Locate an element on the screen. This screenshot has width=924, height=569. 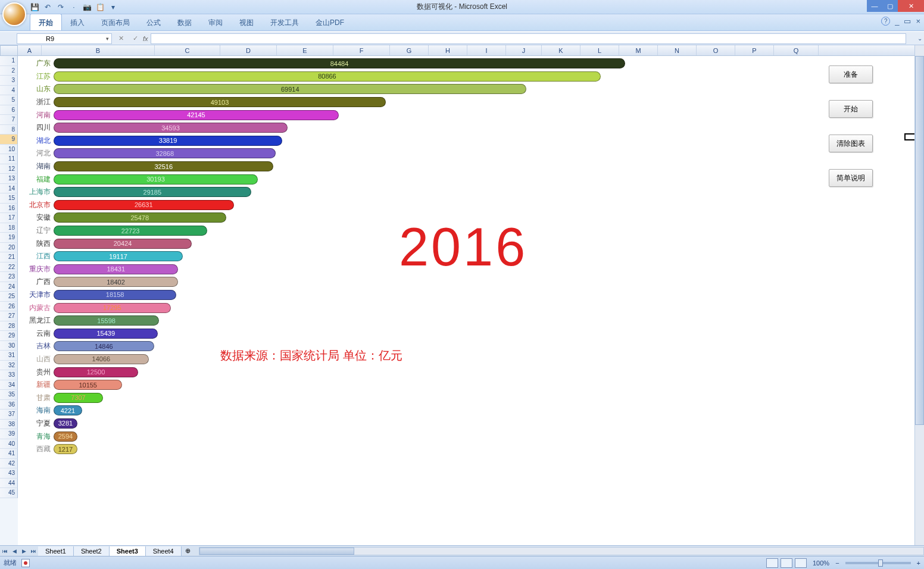
name-box: R9 is located at coordinates (64, 39).